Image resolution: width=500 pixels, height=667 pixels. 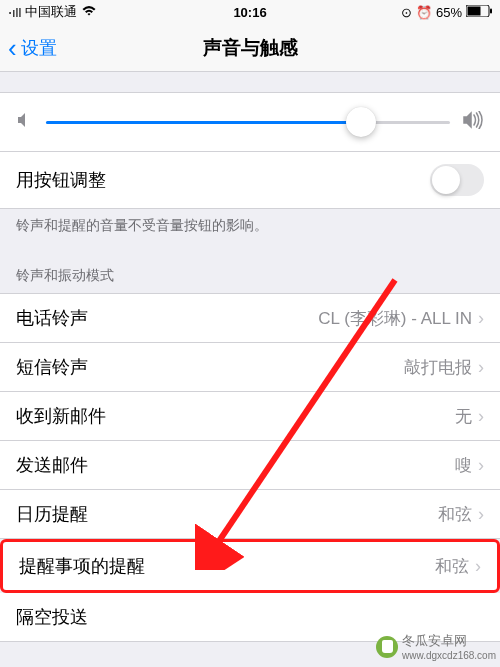 I want to click on row-label: 电话铃声, so click(x=52, y=318).